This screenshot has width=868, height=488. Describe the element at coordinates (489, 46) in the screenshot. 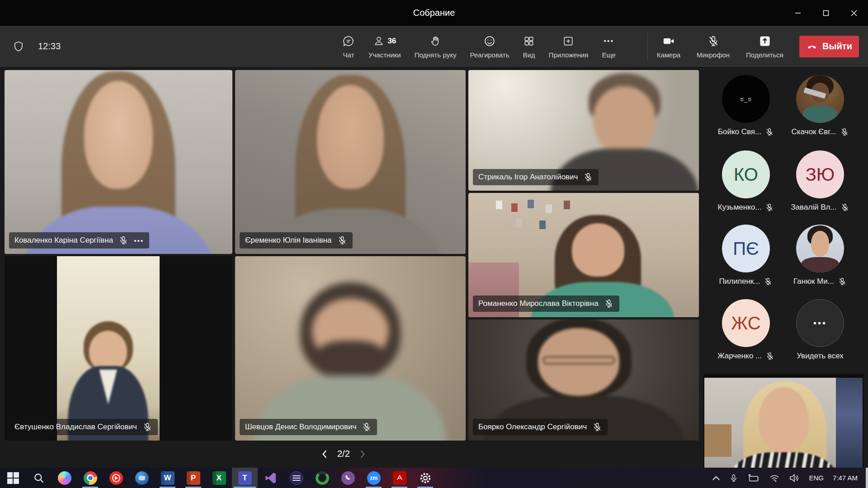

I see `react-button: Реагировать` at that location.